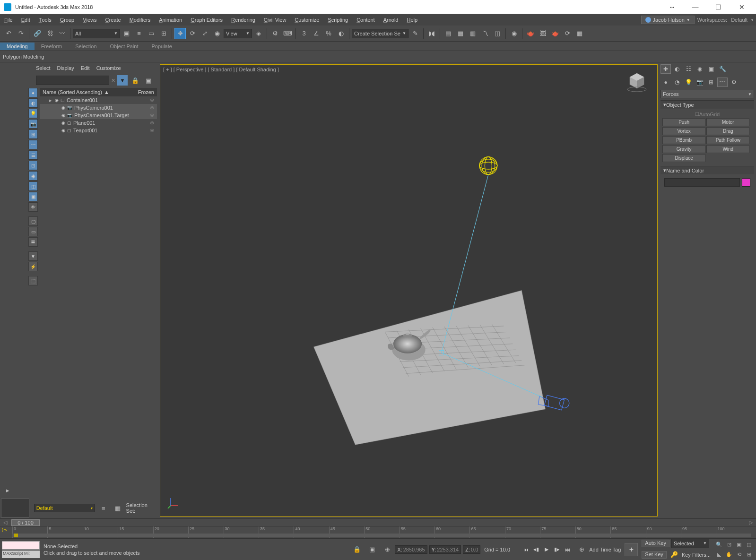 This screenshot has height=560, width=756. Describe the element at coordinates (668, 20) in the screenshot. I see `user-account-button: Jacob Hutson ▼` at that location.